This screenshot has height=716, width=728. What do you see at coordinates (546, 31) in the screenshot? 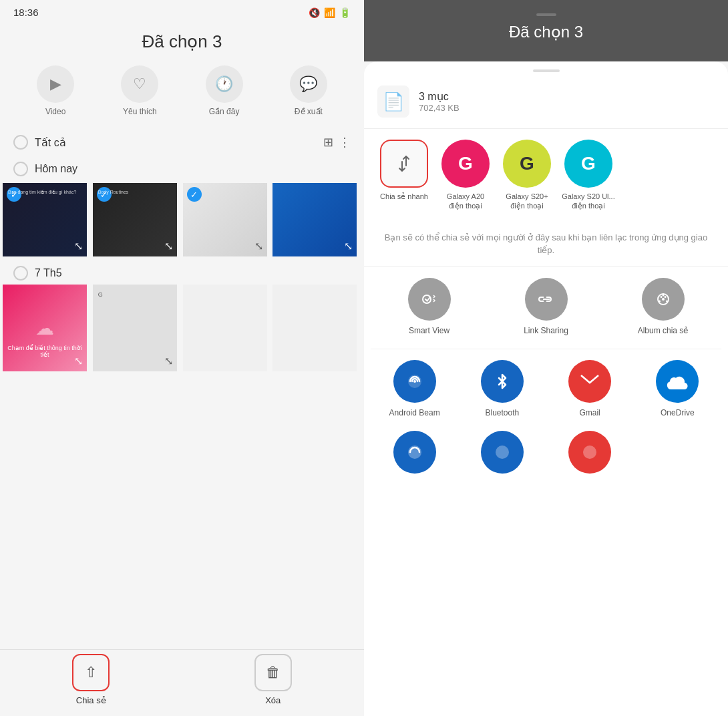
I see `right-header: Đã chọn 3` at bounding box center [546, 31].